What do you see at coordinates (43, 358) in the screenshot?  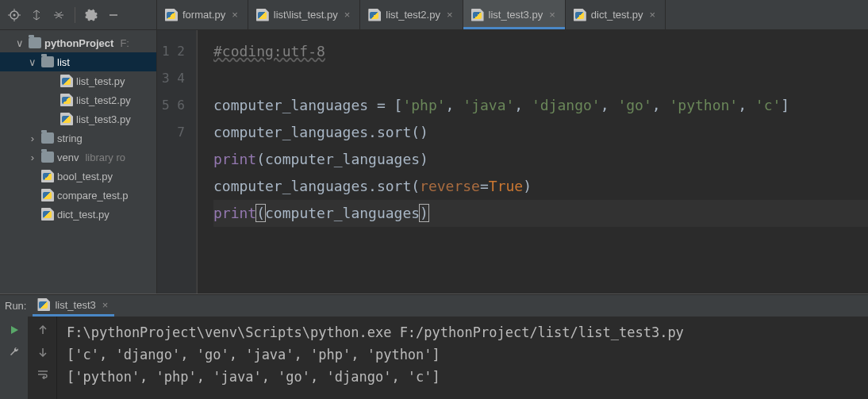 I see `run-nav` at bounding box center [43, 358].